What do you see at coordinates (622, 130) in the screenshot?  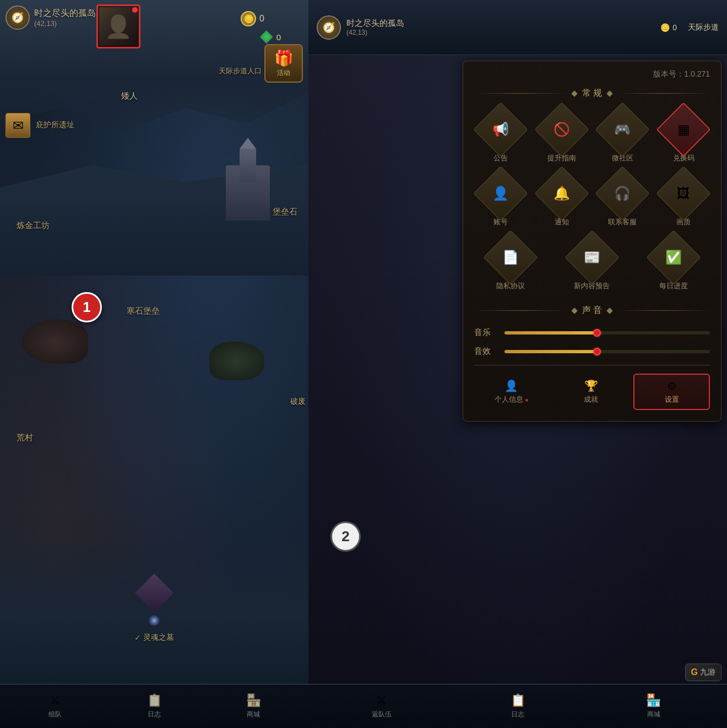 I see `community-icon: 🎮` at bounding box center [622, 130].